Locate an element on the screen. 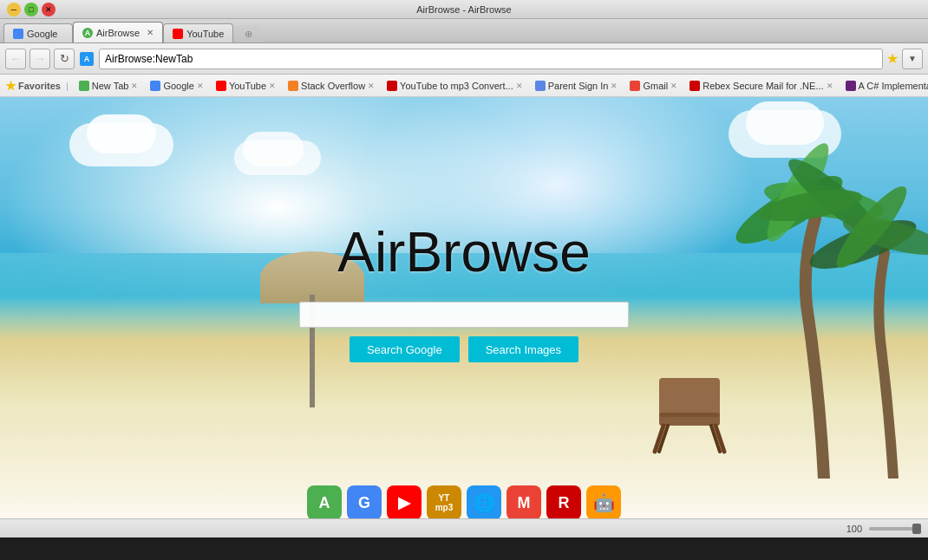 This screenshot has width=928, height=560. tab-airbrowse-close: ✕ is located at coordinates (150, 33).